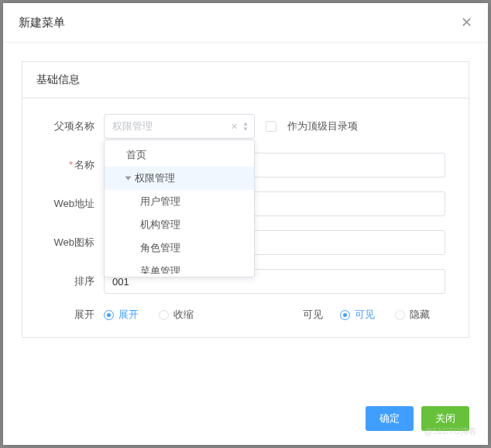  Describe the element at coordinates (160, 225) in the screenshot. I see `dropdown-option-label: 机构管理` at that location.